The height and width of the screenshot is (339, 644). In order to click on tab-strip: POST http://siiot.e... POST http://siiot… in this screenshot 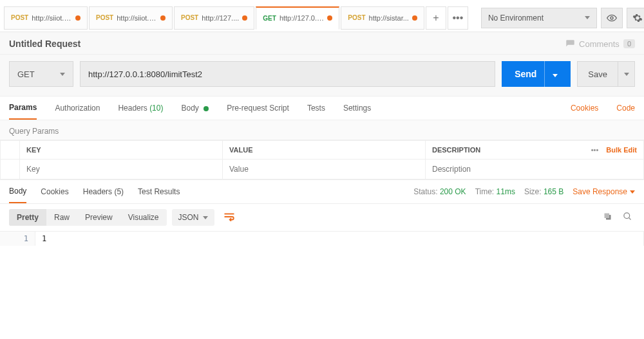, I will do `click(236, 18)`.